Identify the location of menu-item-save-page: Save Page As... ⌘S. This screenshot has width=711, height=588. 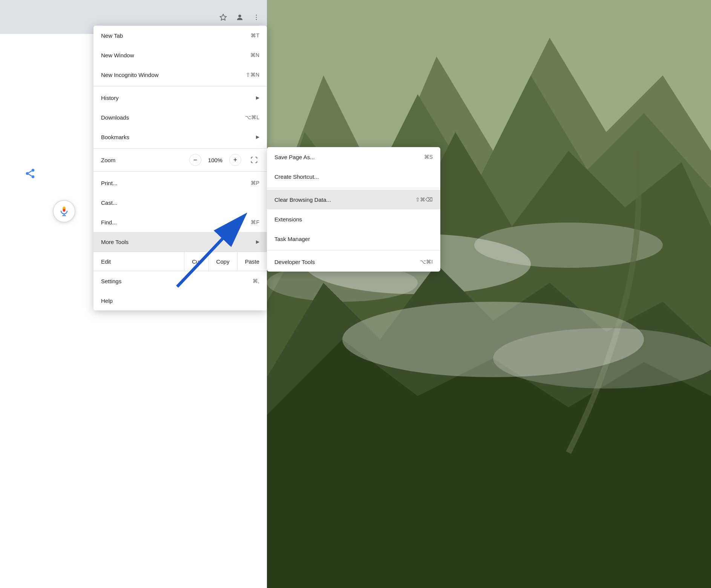
(354, 157).